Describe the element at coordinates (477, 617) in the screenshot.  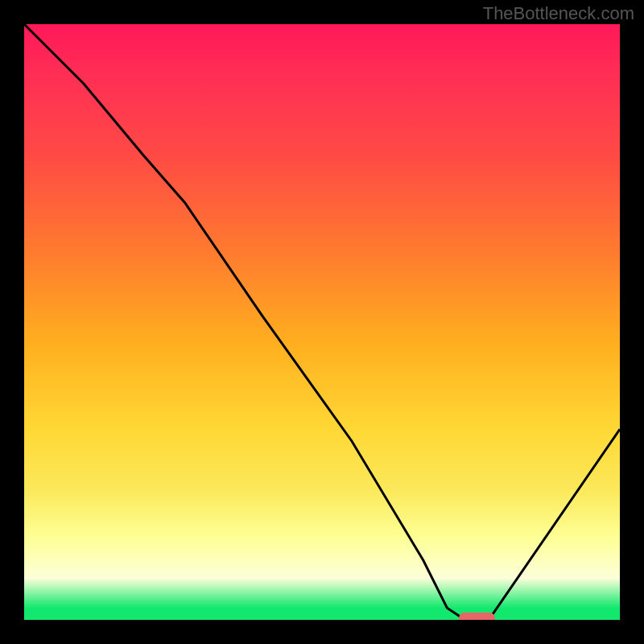
I see `optimal-range-marker` at that location.